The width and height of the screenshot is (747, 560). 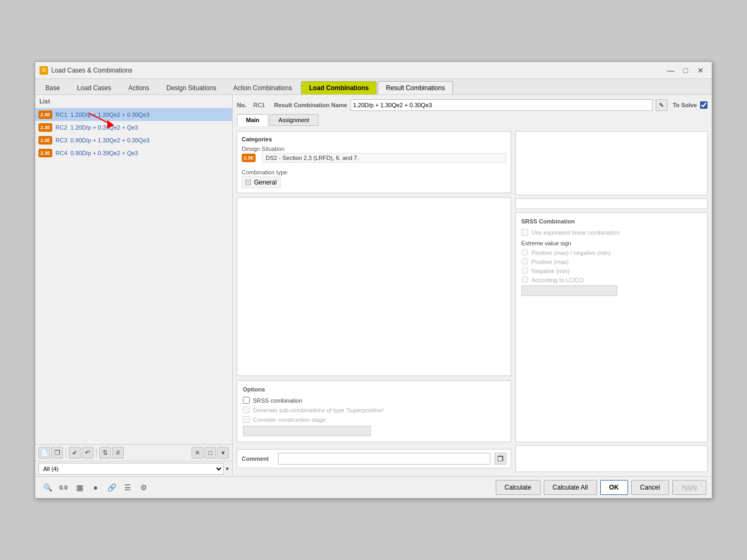 I want to click on srss-checkbox, so click(x=247, y=400).